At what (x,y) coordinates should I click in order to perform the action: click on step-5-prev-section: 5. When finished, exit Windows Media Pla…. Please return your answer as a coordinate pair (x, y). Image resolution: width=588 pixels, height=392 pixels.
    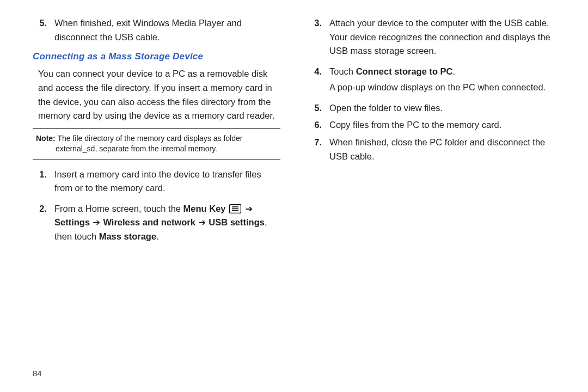
    Looking at the image, I should click on (157, 30).